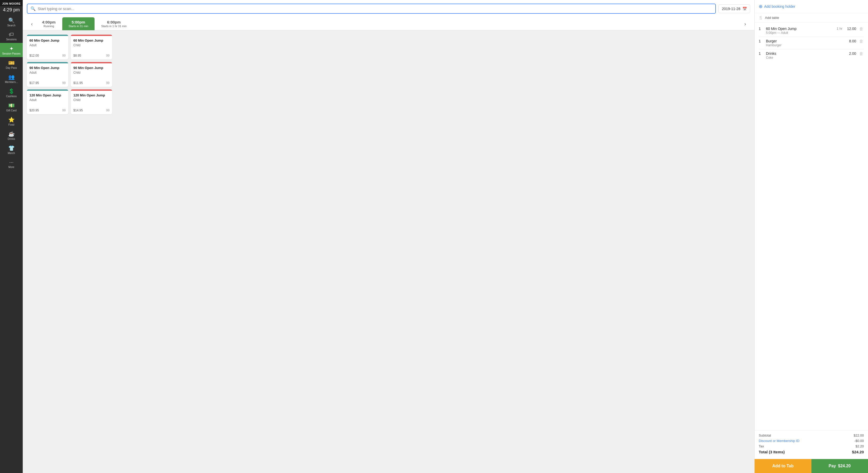  I want to click on add-to-tab-button: Add to Tab, so click(783, 466).